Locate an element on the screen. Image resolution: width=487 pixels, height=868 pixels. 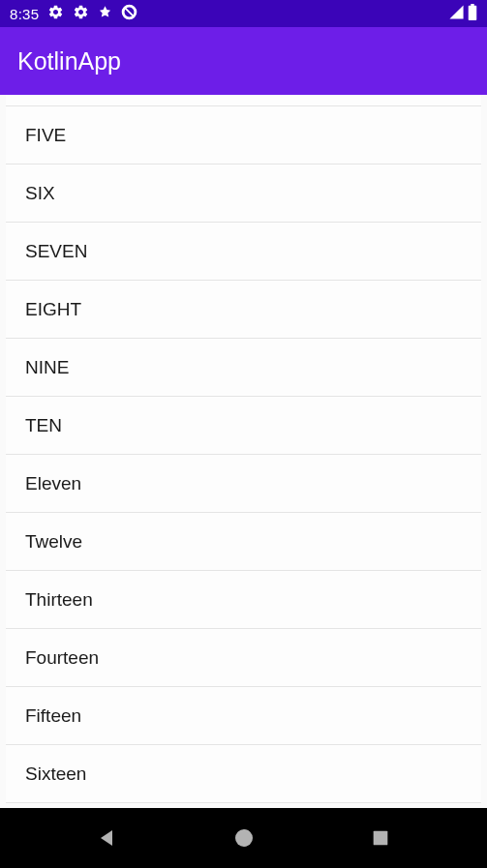
status-bar: 8:35 is located at coordinates (244, 14).